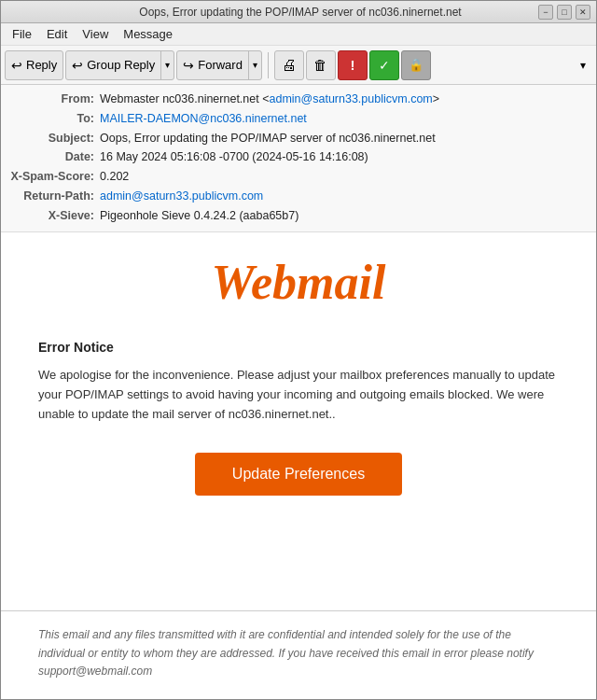 The image size is (597, 700). What do you see at coordinates (57, 34) in the screenshot?
I see `menu-edit: Edit` at bounding box center [57, 34].